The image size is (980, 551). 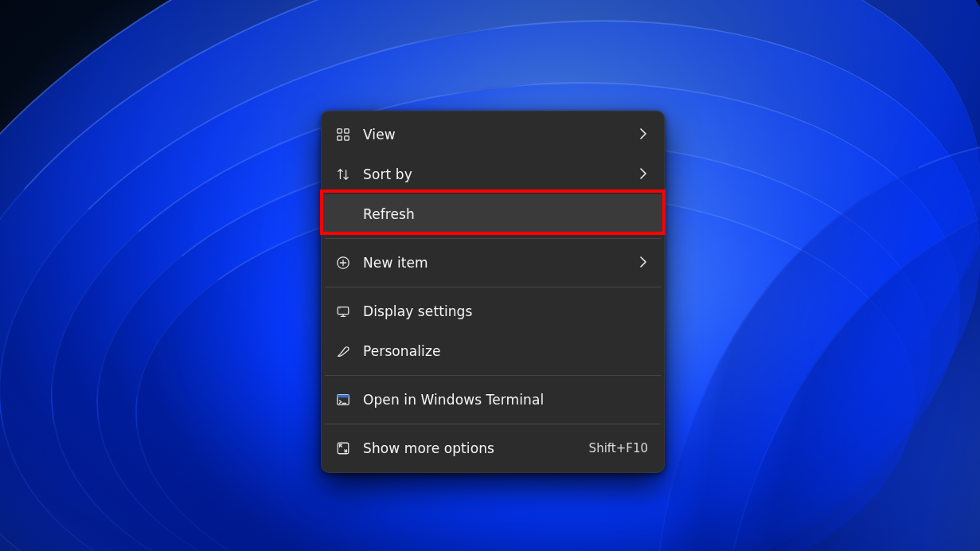 What do you see at coordinates (493, 311) in the screenshot?
I see `menu-item-display-settings: Display settings` at bounding box center [493, 311].